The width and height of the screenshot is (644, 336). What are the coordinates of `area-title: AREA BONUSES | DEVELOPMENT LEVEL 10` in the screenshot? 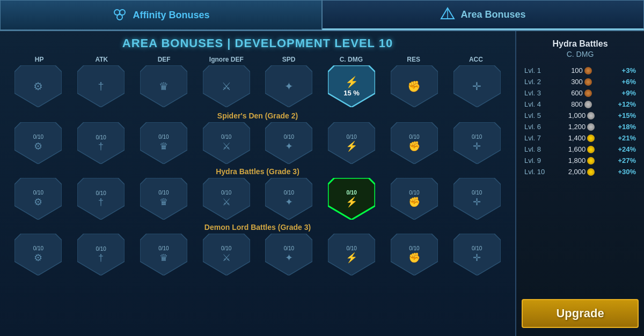 It's located at (258, 43).